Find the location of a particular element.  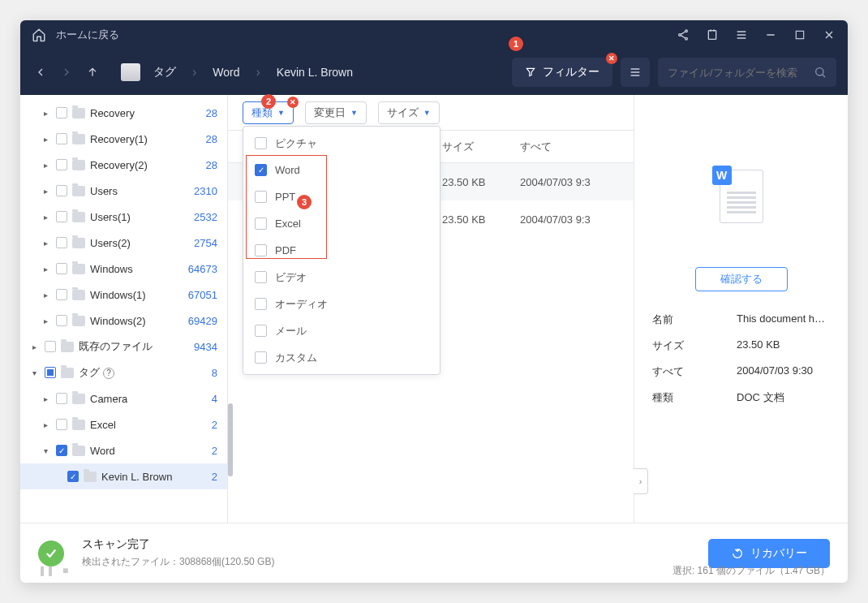

stop-icon: ■ is located at coordinates (65, 571).